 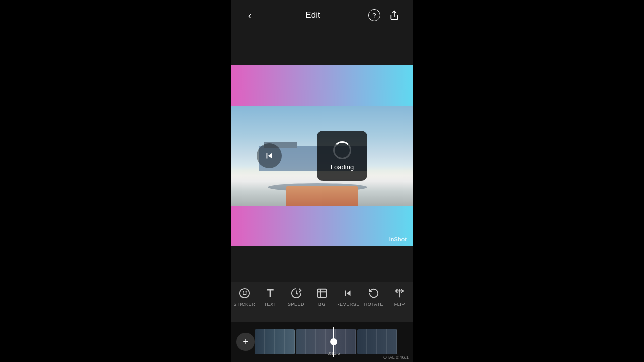 I want to click on toolbar: STICKER T TEXT SPEED, so click(x=322, y=302).